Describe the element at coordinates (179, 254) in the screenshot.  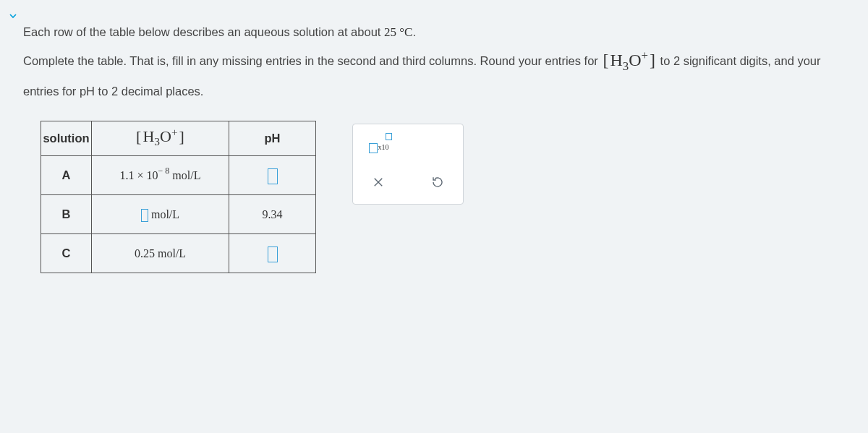
I see `table-row: C 0.25 mol/L` at that location.